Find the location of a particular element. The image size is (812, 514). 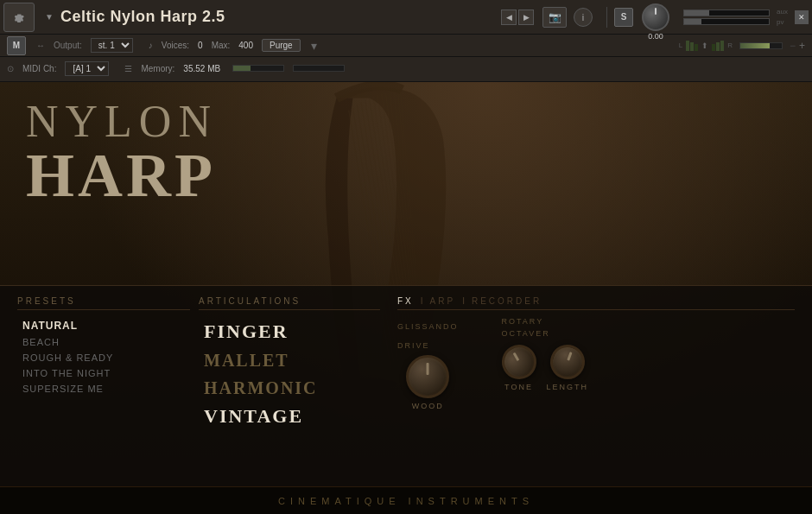

fx-tab-recorder: RECORDER is located at coordinates (506, 301).